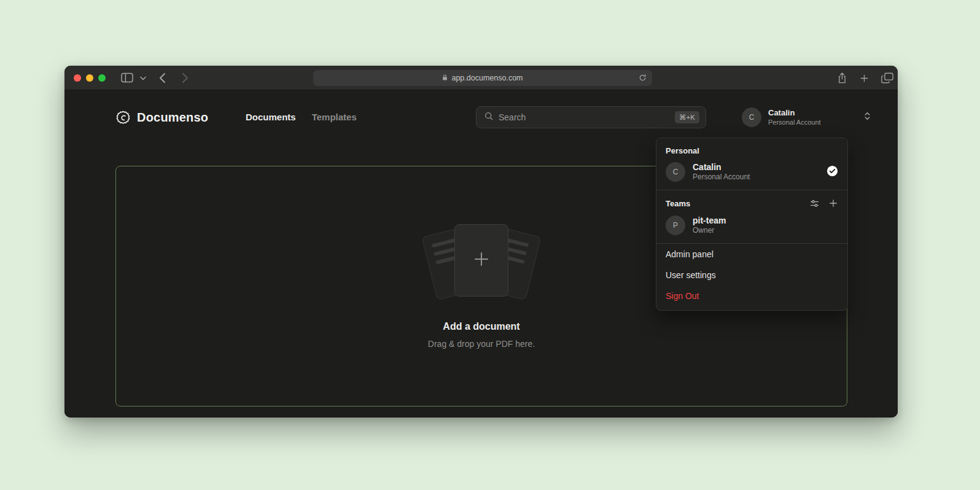 This screenshot has width=980, height=490. I want to click on forward-button, so click(185, 78).